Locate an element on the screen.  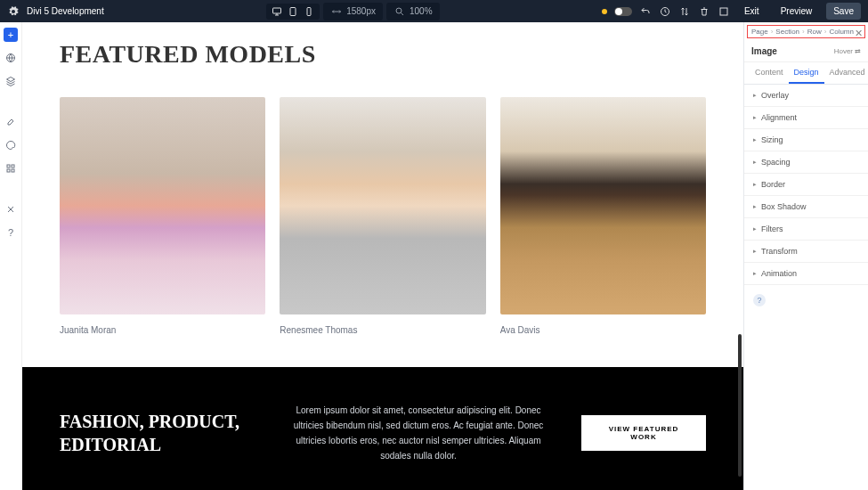
model-name: Juanita Moran is located at coordinates (162, 330).